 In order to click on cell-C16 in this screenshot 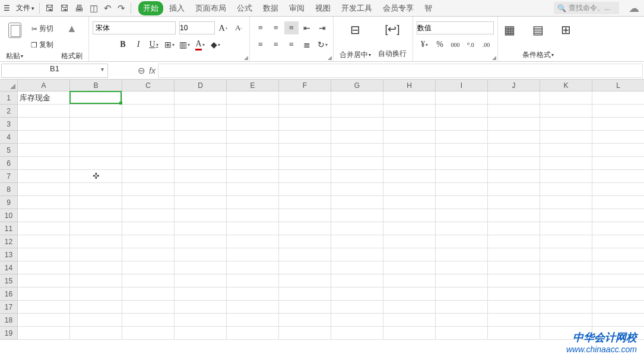, I will do `click(148, 294)`.